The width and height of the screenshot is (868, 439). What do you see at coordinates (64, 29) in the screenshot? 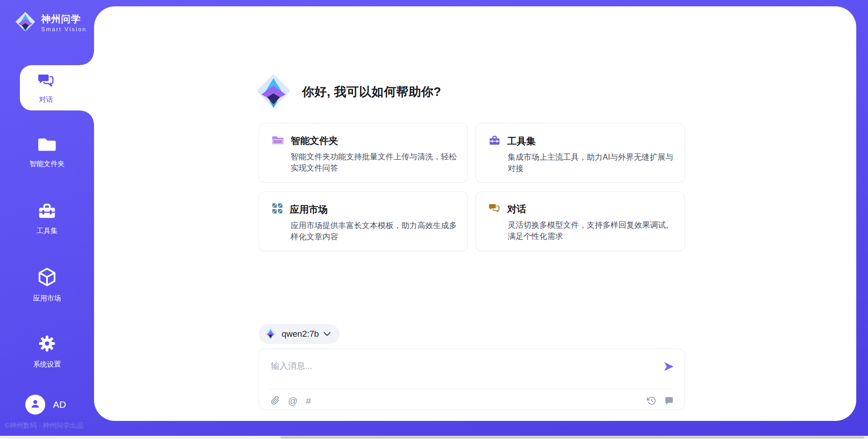
I see `brand-subtitle: Smart Vision` at bounding box center [64, 29].